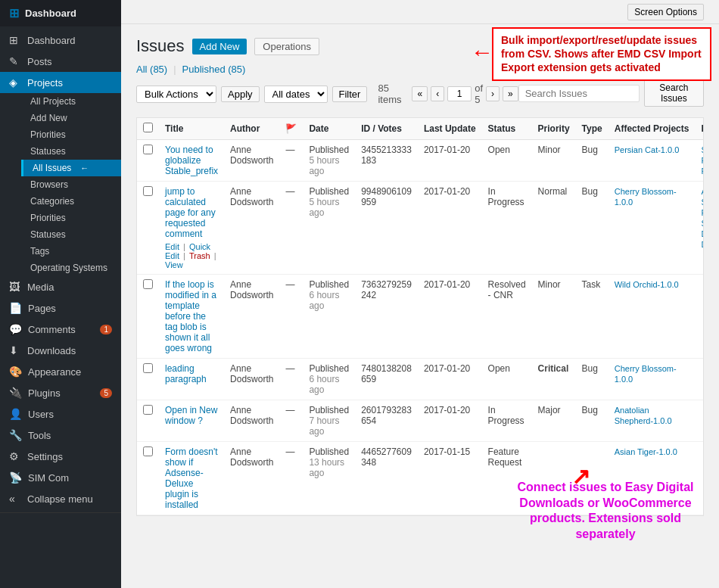 The image size is (719, 588). Describe the element at coordinates (71, 118) in the screenshot. I see `sidebar-item-add-new-project: Add New` at that location.